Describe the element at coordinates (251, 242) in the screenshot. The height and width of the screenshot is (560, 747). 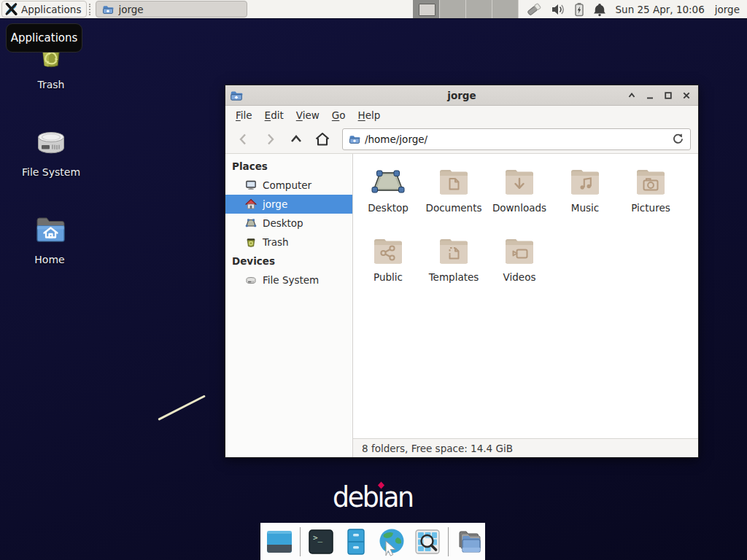
I see `trash-small-icon` at that location.